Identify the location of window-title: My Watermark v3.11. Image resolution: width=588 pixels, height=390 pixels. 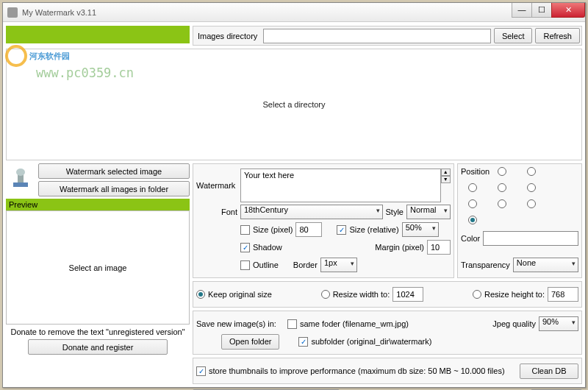
(268, 13).